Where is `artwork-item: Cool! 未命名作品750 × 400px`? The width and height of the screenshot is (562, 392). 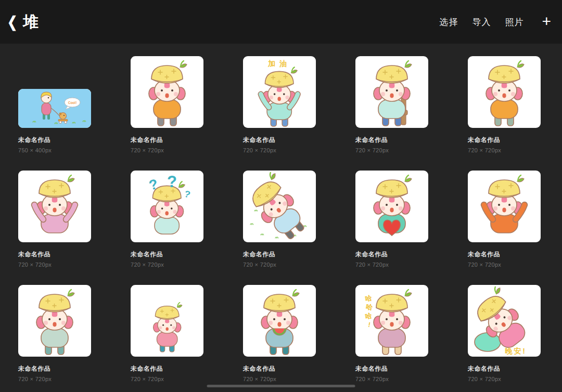 artwork-item: Cool! 未命名作品750 × 400px is located at coordinates (55, 105).